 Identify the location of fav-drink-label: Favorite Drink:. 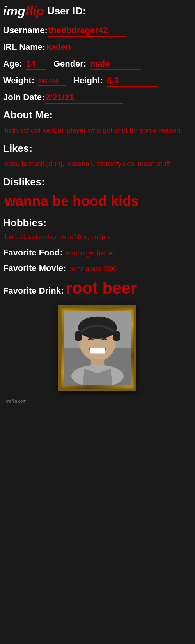
(34, 291).